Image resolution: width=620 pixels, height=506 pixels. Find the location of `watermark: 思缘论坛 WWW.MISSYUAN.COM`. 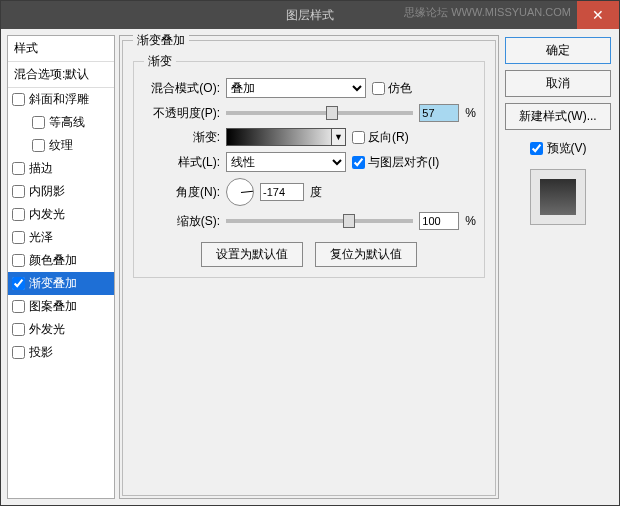

watermark: 思缘论坛 WWW.MISSYUAN.COM is located at coordinates (488, 12).